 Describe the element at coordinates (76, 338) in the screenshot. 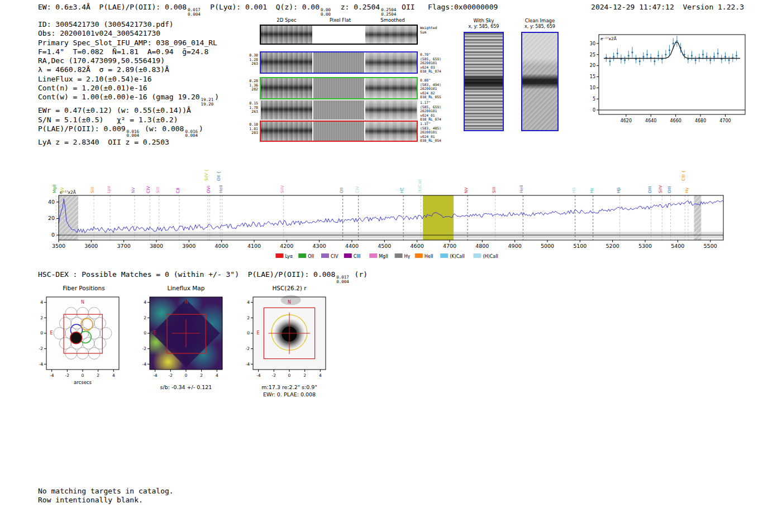

I see `highlight-fiber` at that location.